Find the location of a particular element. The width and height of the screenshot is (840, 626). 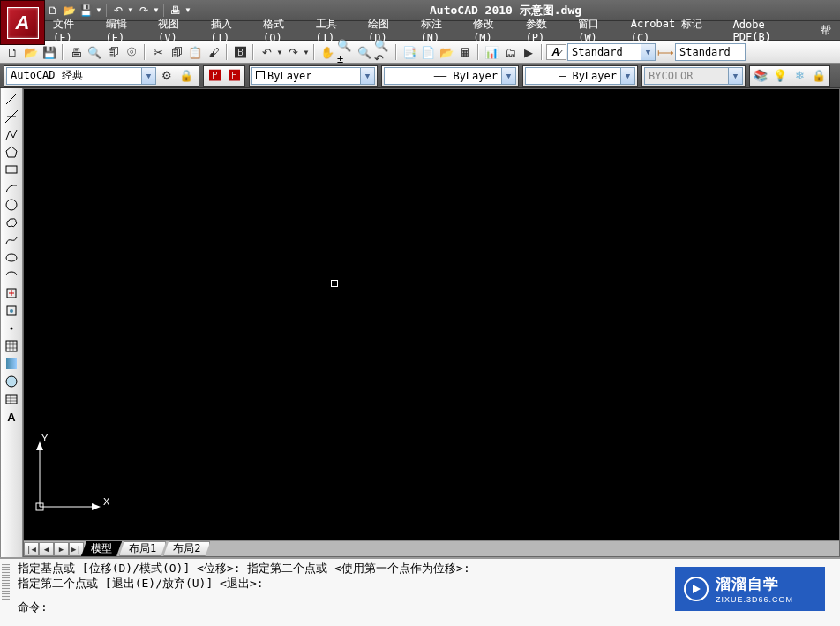

qat-redo-dropdown-icon: ▼ is located at coordinates (156, 11).